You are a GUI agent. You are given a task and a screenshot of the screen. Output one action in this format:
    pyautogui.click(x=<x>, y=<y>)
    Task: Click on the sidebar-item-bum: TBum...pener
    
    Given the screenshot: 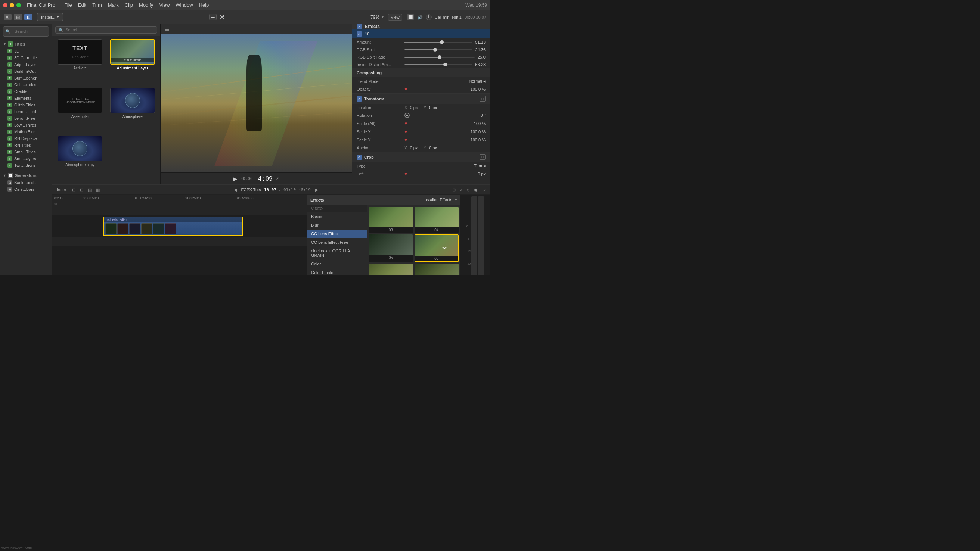 What is the action you would take?
    pyautogui.click(x=26, y=78)
    